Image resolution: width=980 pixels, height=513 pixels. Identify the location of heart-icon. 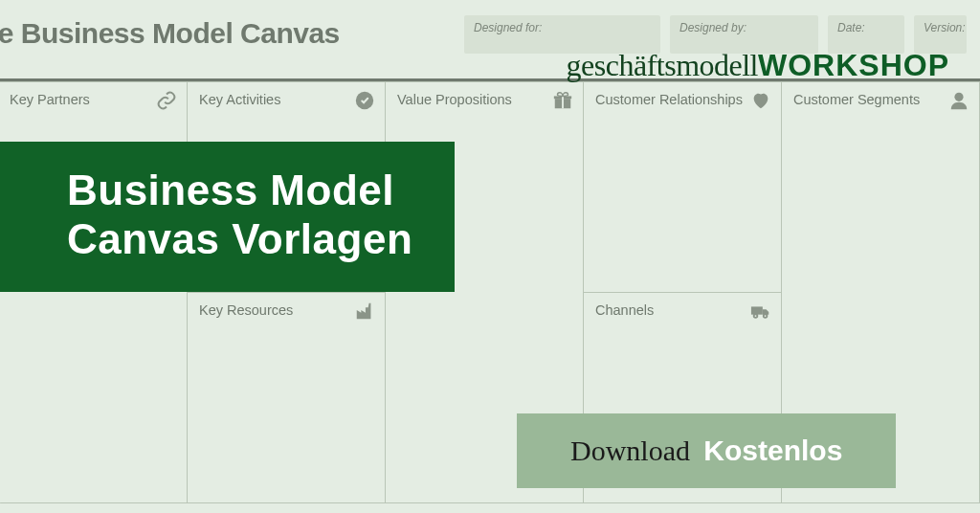
(761, 100).